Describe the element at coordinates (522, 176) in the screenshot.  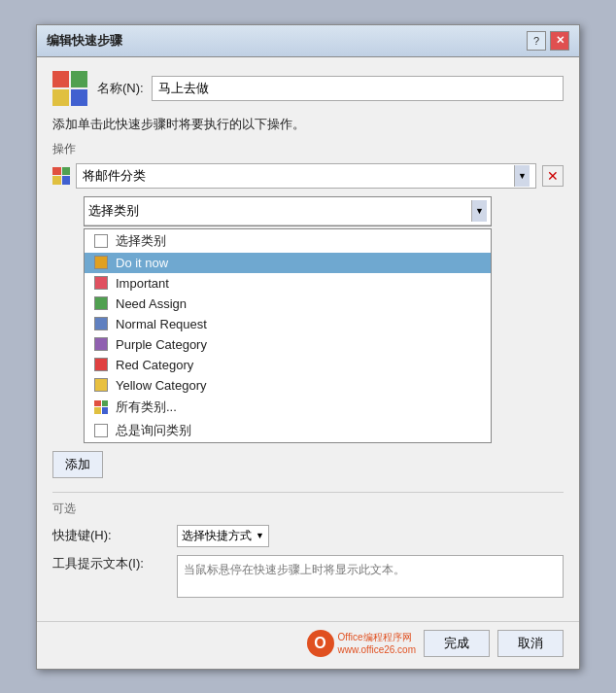
I see `action-dropdown-arrow: ▼` at that location.